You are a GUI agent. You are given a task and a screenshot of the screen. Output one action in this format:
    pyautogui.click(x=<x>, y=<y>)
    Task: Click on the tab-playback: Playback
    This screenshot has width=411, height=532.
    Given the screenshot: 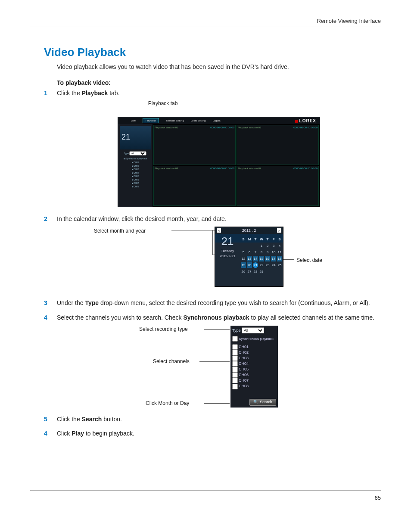 What is the action you would take?
    pyautogui.click(x=151, y=121)
    